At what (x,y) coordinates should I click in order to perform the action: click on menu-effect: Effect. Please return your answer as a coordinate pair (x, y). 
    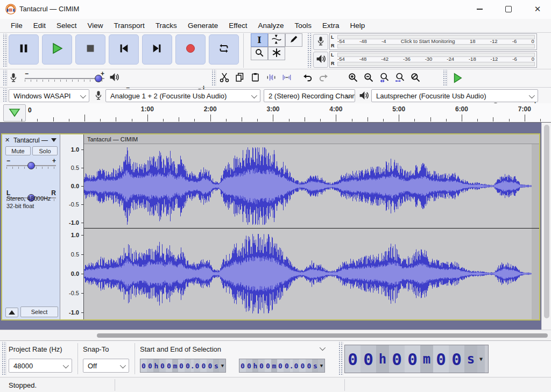
    Looking at the image, I should click on (238, 26).